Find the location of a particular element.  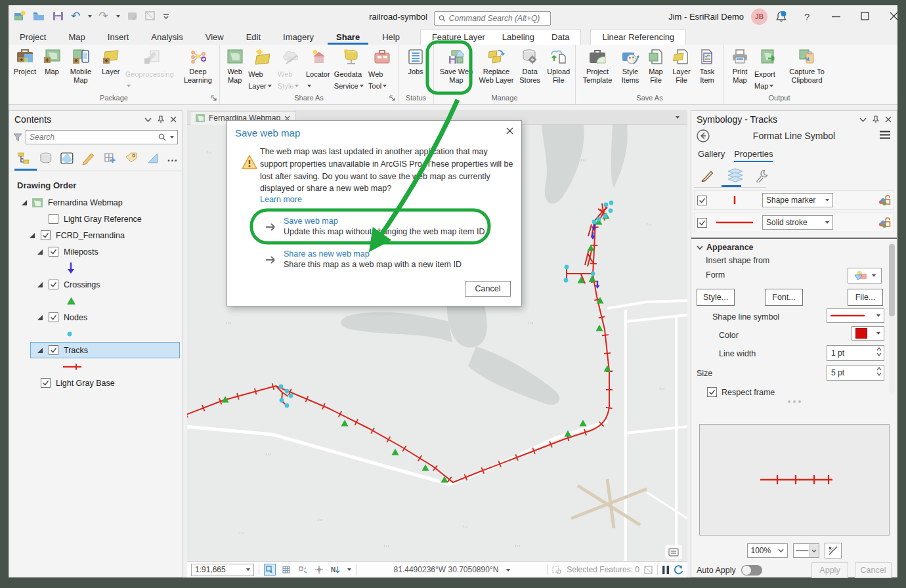

spin-up-icon is located at coordinates (879, 369).